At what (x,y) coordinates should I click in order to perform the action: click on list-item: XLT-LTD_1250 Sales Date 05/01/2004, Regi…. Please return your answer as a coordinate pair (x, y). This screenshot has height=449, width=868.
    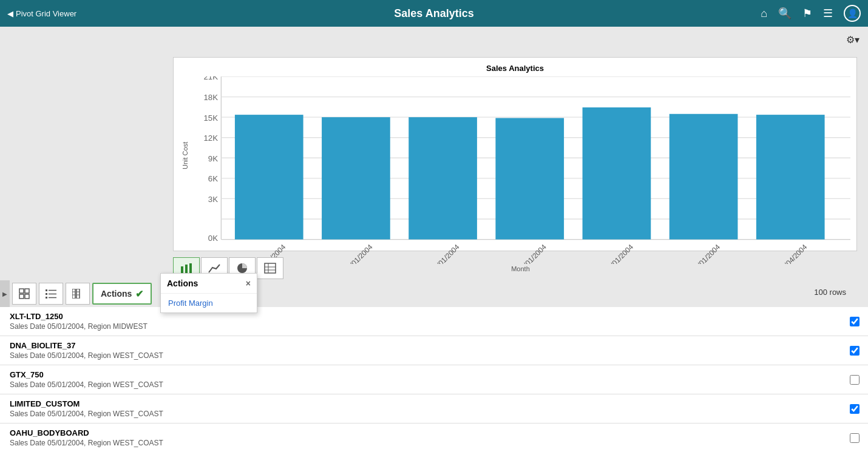
    Looking at the image, I should click on (434, 322).